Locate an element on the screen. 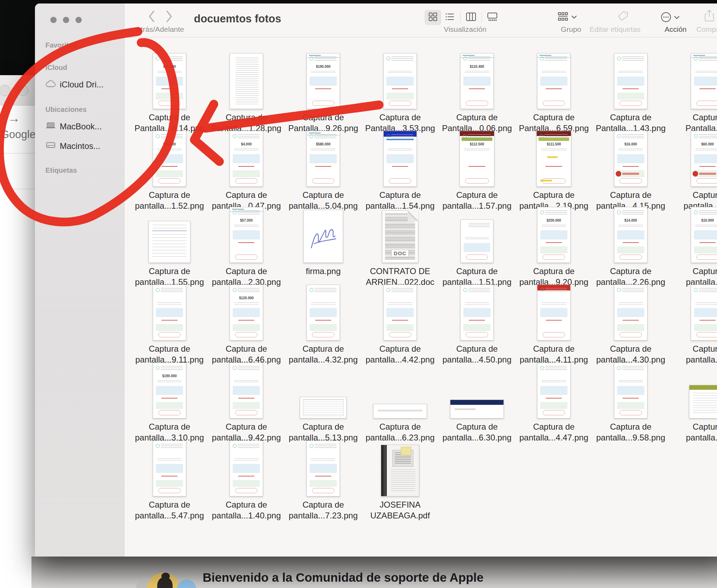  action-ellipsis-icon is located at coordinates (666, 18).